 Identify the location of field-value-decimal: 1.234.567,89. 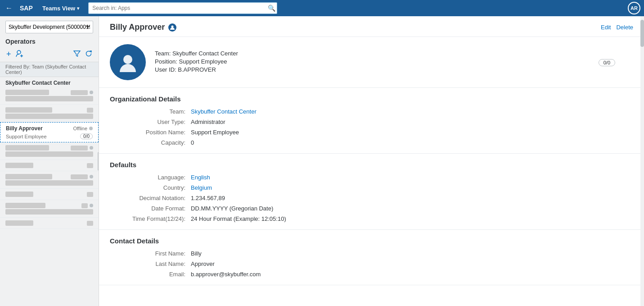
(412, 198).